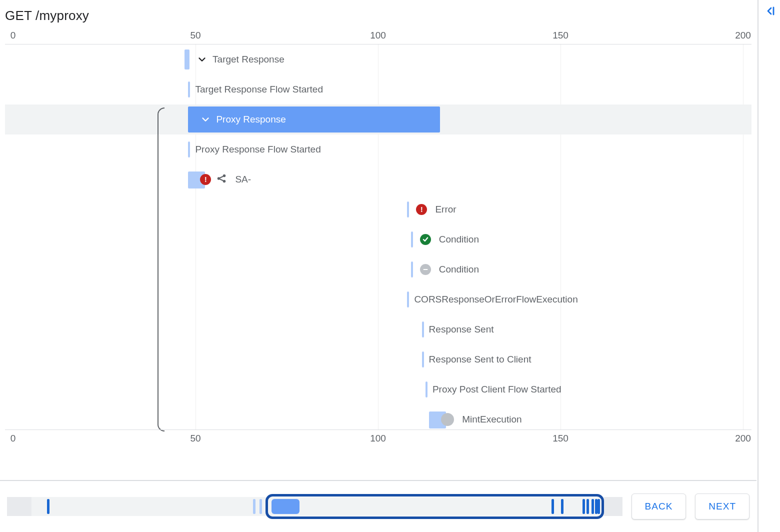  I want to click on right-rail, so click(769, 266).